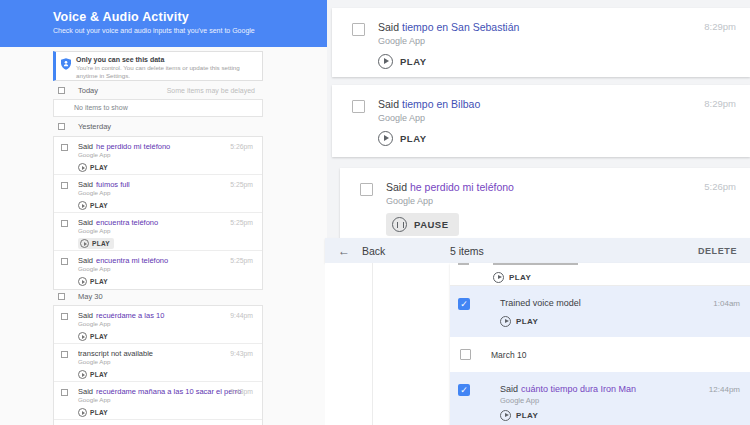  What do you see at coordinates (158, 325) in the screenshot?
I see `activity-row: Saidrecuérdame a las 10 Google App PLAY …` at bounding box center [158, 325].